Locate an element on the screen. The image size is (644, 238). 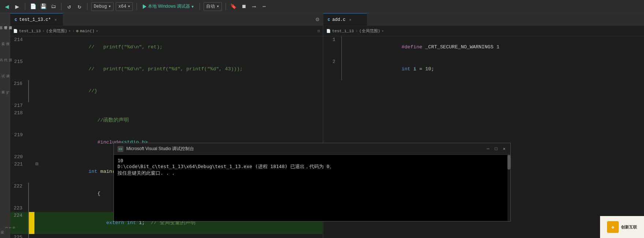
tab-bar: C test_1_13.c* ✕ ⚙ C add.c ✕ is located at coordinates (327, 20).